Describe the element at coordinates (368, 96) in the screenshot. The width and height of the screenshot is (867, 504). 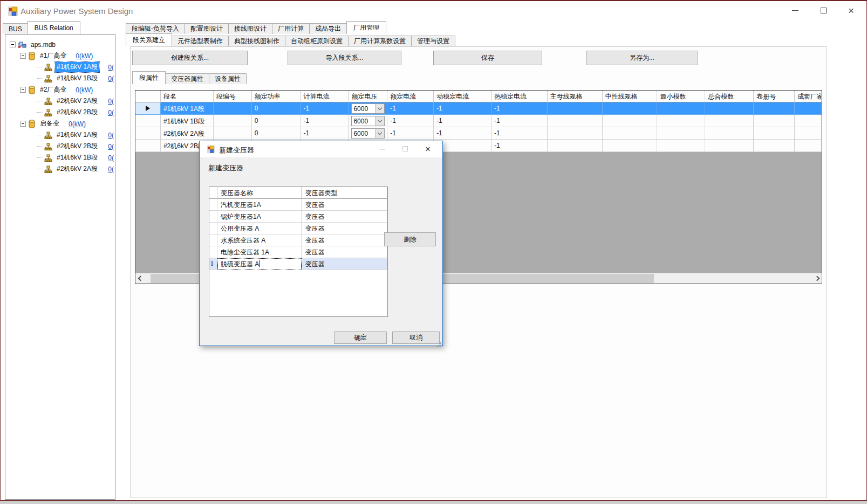
I see `grid-column-header: 额定电压` at that location.